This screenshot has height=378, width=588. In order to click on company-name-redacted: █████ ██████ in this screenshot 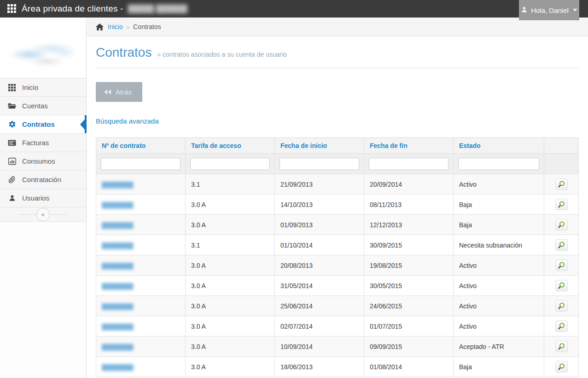, I will do `click(157, 9)`.